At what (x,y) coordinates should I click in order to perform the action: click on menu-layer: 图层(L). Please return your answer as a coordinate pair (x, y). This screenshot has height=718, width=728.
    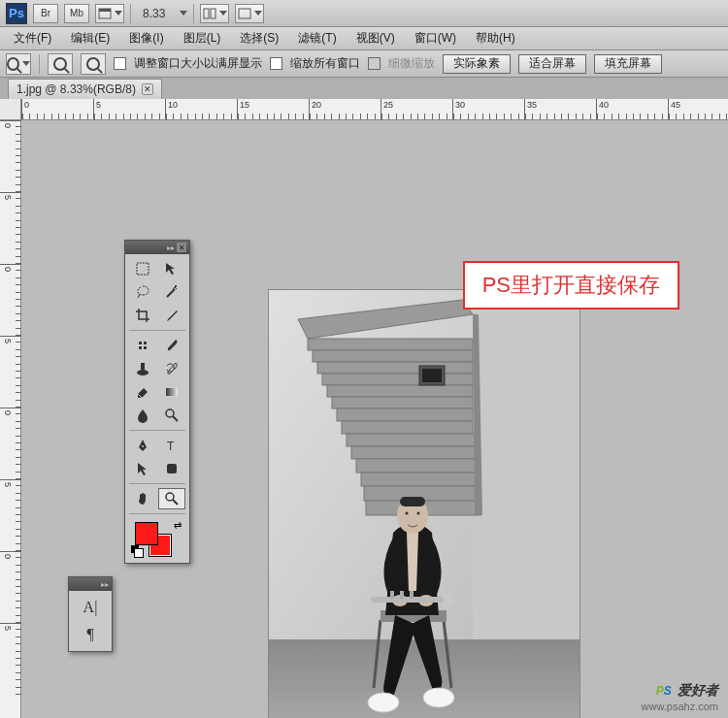
    Looking at the image, I should click on (202, 39).